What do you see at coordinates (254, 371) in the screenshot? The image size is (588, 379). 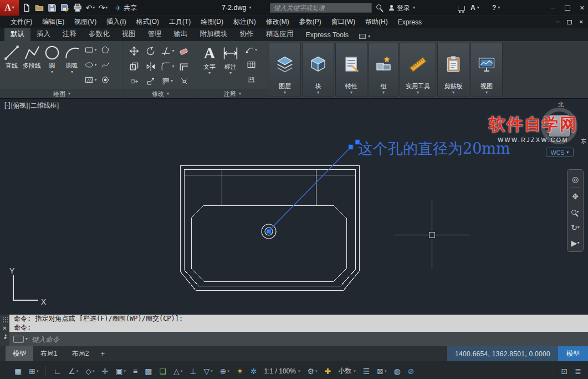 I see `autoscale-toggle: ✲` at bounding box center [254, 371].